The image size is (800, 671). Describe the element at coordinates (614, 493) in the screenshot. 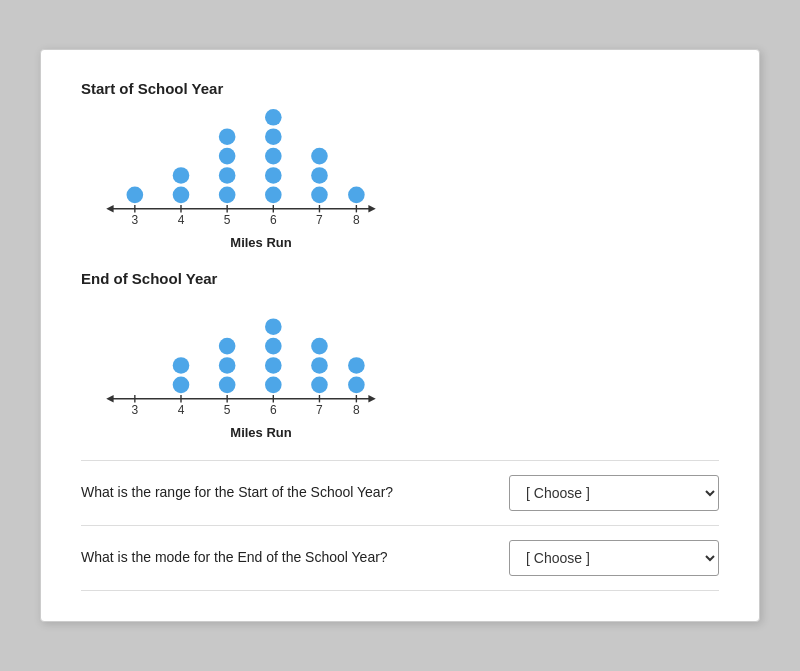

I see `question-select-1: [ Choose ] 3 4 5 6` at that location.